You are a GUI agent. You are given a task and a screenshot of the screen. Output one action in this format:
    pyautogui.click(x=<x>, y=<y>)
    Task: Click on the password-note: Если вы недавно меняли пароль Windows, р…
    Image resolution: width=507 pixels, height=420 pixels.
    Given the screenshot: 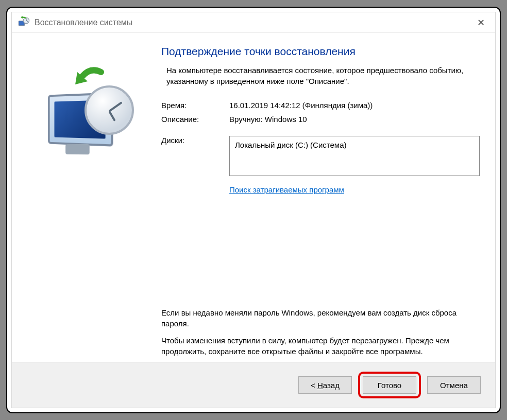 What is the action you would take?
    pyautogui.click(x=320, y=318)
    